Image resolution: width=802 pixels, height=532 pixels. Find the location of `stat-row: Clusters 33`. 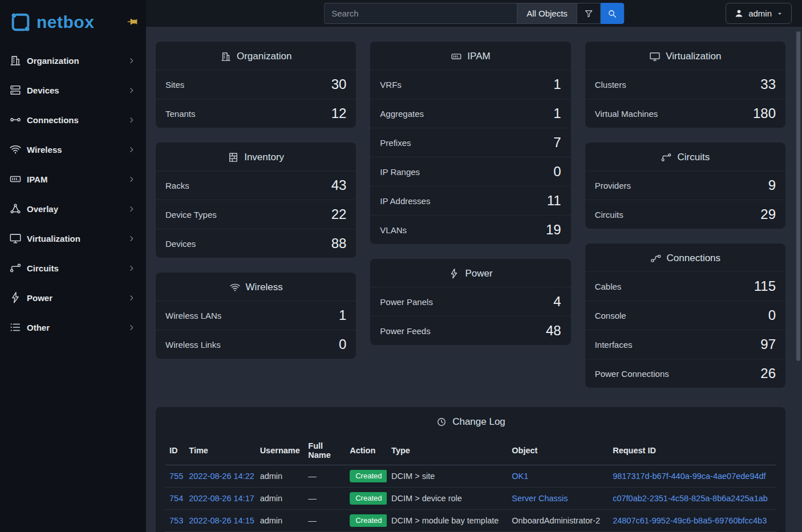

stat-row: Clusters 33 is located at coordinates (686, 84).